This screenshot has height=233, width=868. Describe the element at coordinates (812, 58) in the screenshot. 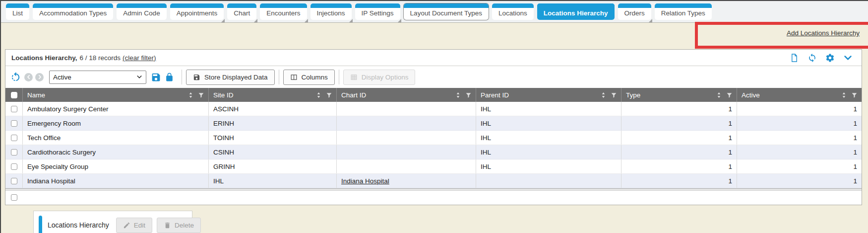

I see `refresh-icon` at that location.